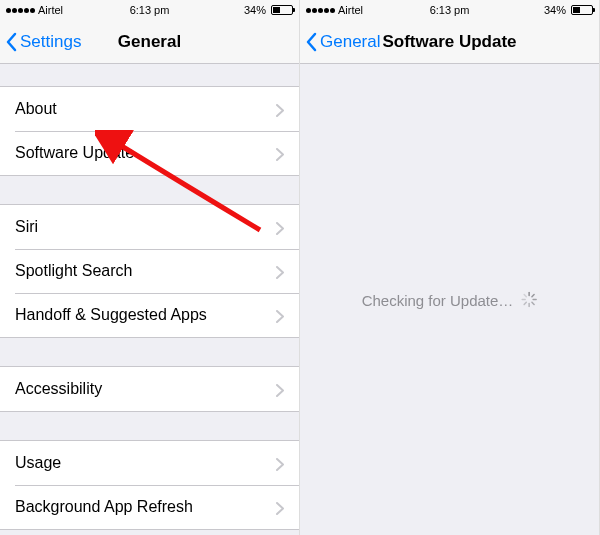  What do you see at coordinates (450, 42) in the screenshot?
I see `nav-bar: General Software Update` at bounding box center [450, 42].